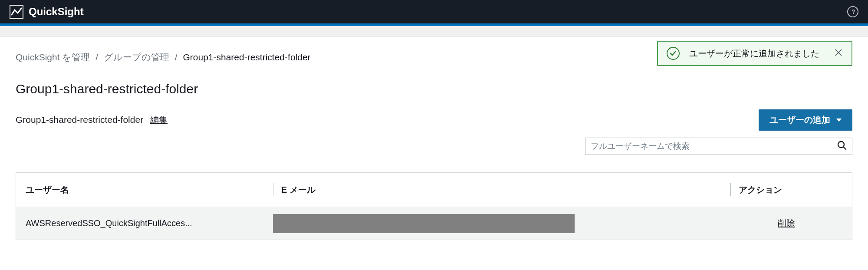 The height and width of the screenshot is (270, 868). Describe the element at coordinates (159, 120) in the screenshot. I see `edit-link: 編集` at that location.